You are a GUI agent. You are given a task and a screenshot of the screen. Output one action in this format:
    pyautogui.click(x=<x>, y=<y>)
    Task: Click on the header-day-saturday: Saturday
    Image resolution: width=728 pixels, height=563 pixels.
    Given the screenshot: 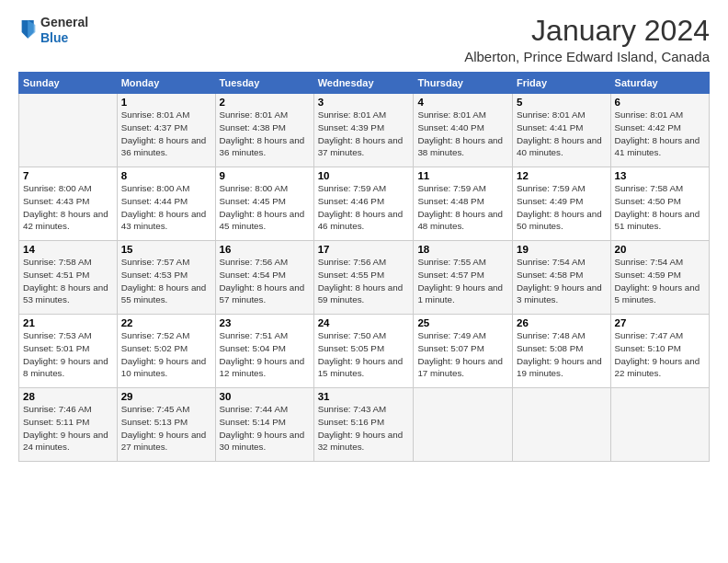 What is the action you would take?
    pyautogui.click(x=660, y=83)
    